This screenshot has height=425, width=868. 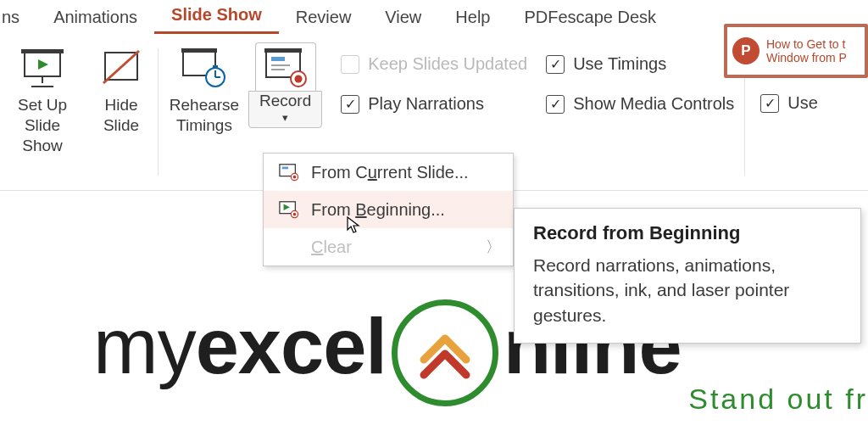 What do you see at coordinates (285, 109) in the screenshot?
I see `record-button-dropdown: Record ▾` at bounding box center [285, 109].